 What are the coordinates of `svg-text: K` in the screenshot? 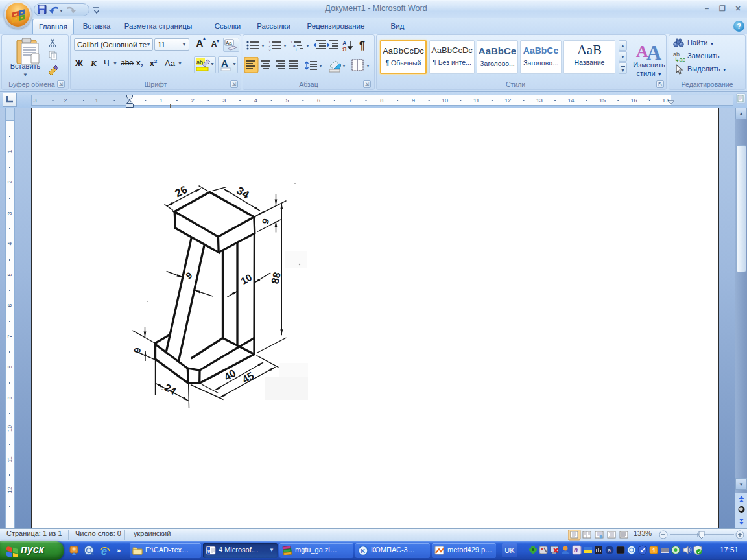 It's located at (363, 551).